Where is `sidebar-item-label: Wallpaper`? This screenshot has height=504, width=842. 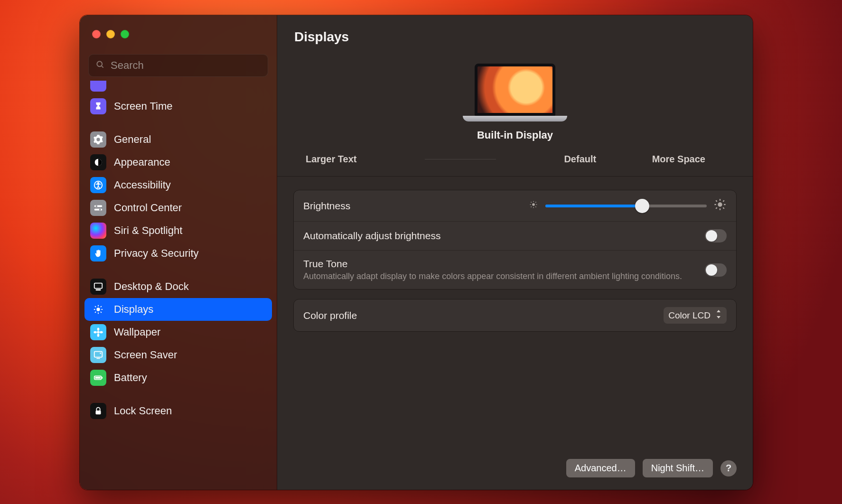
sidebar-item-label: Wallpaper is located at coordinates (137, 332).